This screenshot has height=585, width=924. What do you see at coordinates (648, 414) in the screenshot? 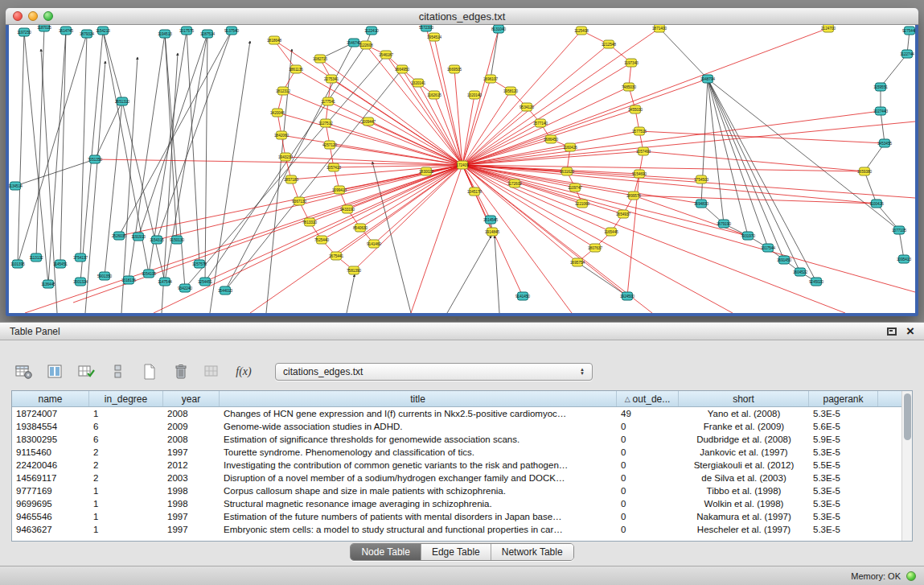
I see `cell-out_degree: 49` at bounding box center [648, 414].